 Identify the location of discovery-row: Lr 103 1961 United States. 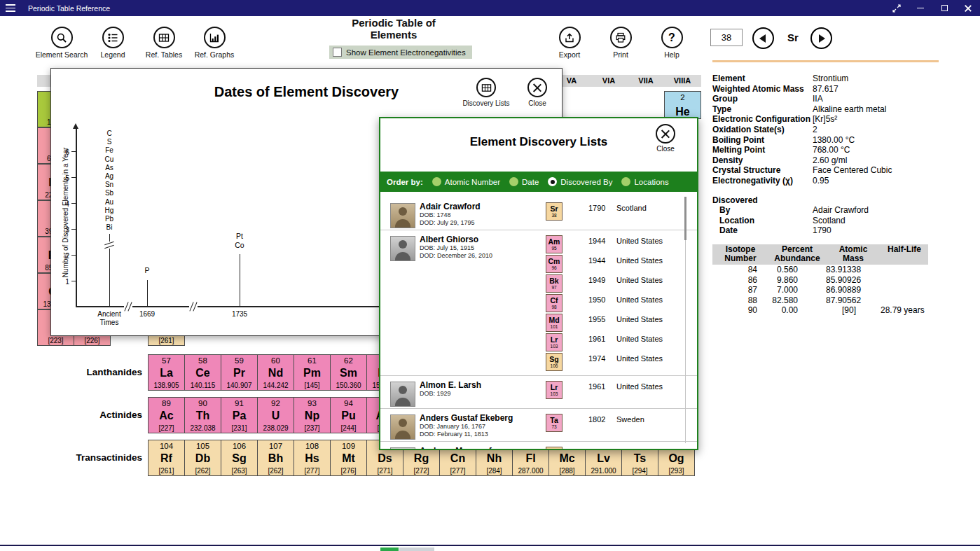
(615, 391).